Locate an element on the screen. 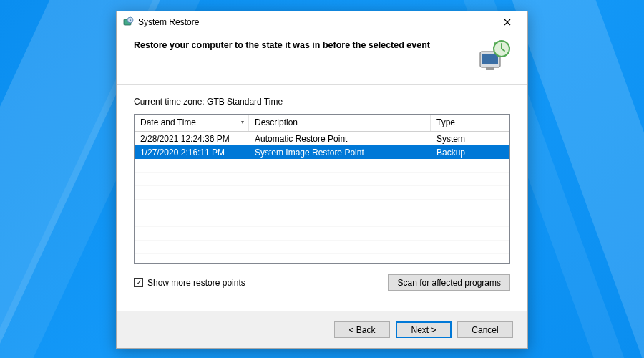 Image resolution: width=644 pixels, height=358 pixels. cancel-button: Cancel is located at coordinates (485, 329).